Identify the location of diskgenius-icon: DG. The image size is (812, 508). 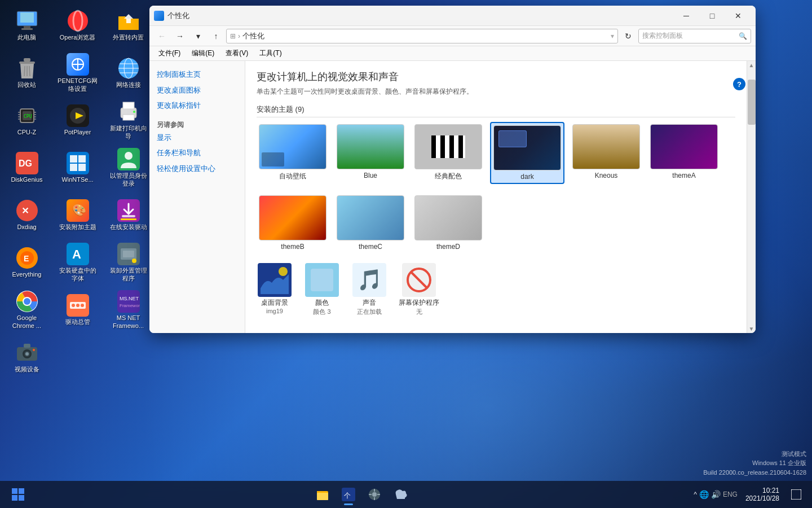
(27, 163).